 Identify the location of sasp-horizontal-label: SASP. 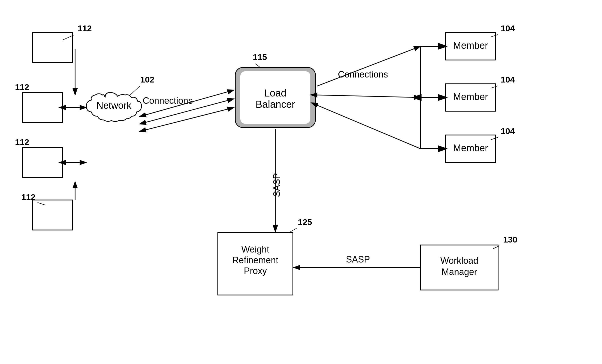
(358, 260).